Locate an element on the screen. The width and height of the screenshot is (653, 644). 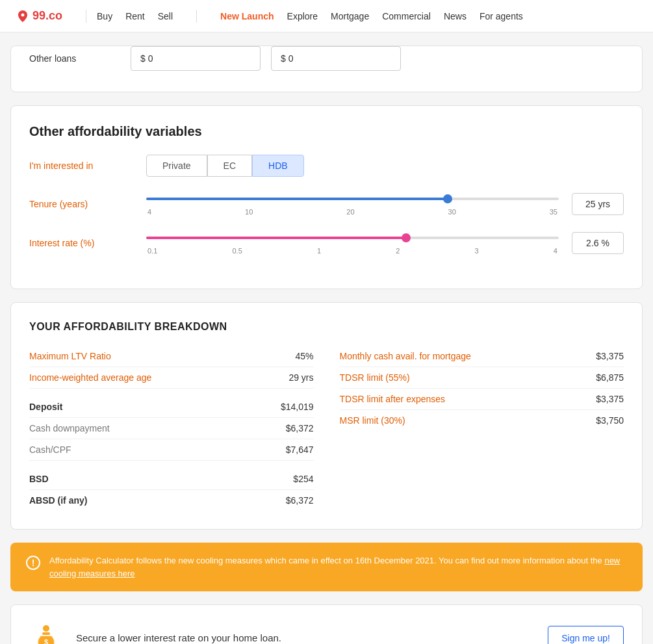
tenure-slider-container: 4 10 20 30 35 is located at coordinates (352, 204).